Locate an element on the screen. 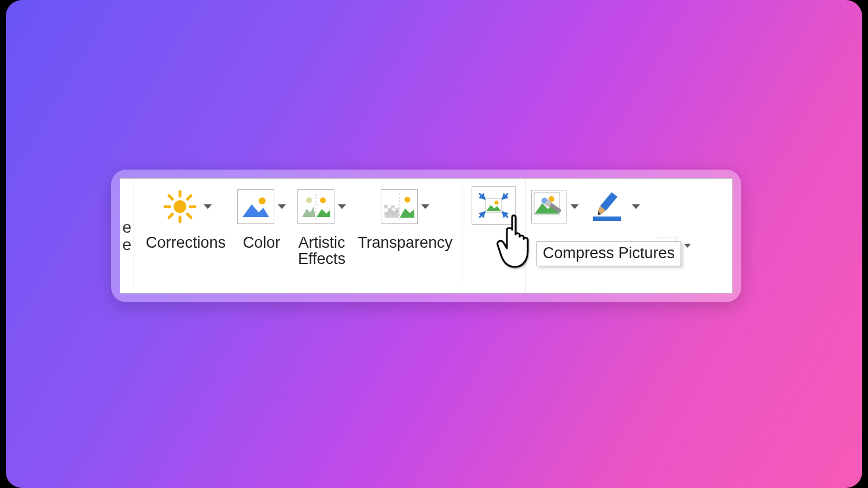 The height and width of the screenshot is (488, 868). picture-border-pen-icon is located at coordinates (608, 207).